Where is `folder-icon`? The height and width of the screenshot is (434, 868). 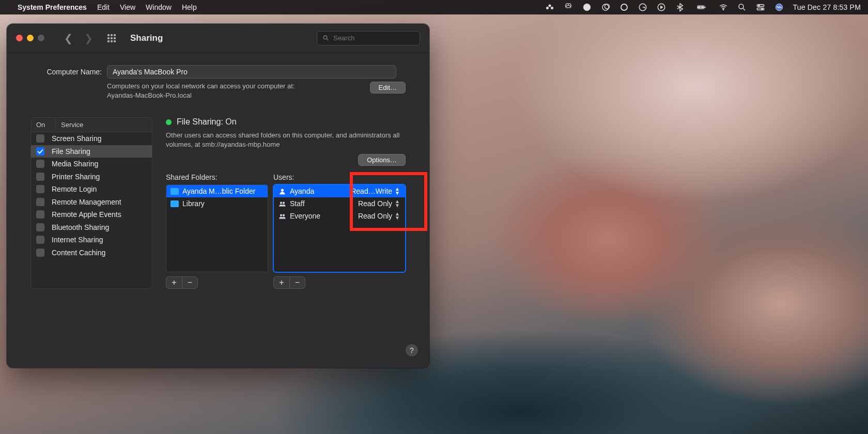 folder-icon is located at coordinates (175, 204).